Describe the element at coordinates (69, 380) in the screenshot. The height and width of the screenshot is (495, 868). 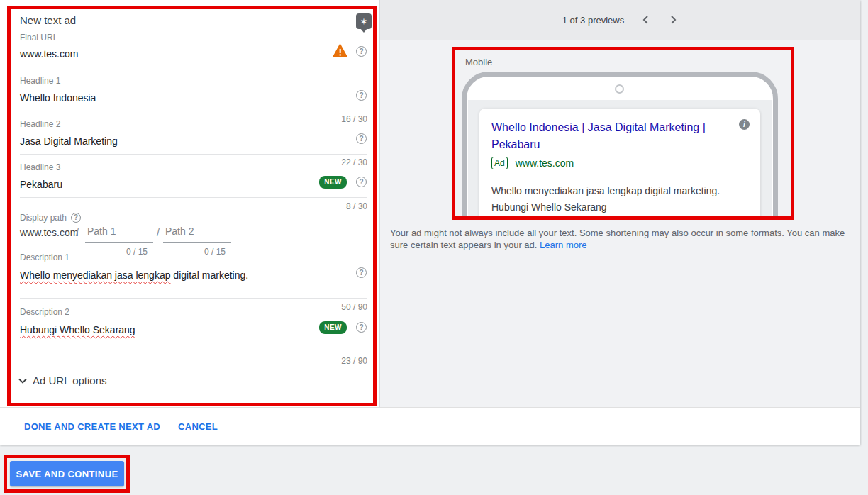
I see `ad-url-options-label: Ad URL options` at that location.